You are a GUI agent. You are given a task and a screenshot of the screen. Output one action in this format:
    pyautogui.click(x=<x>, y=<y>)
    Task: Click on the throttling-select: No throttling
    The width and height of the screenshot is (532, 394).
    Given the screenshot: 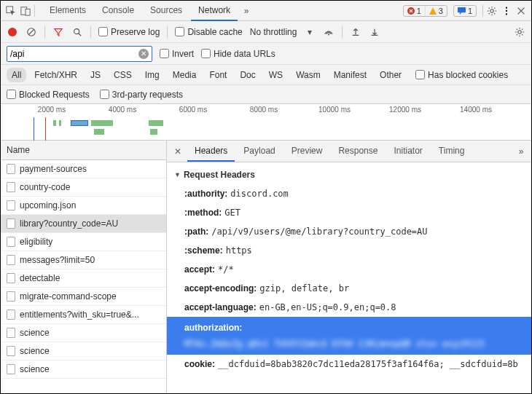 What is the action you would take?
    pyautogui.click(x=274, y=32)
    